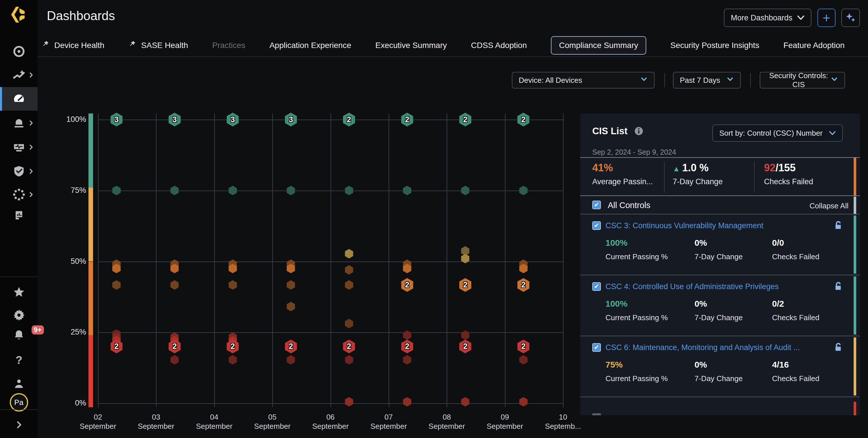 This screenshot has height=438, width=868. Describe the element at coordinates (715, 348) in the screenshot. I see `csc-row-title: CSC 6: Maintenance, Monitoring and Analy…` at that location.